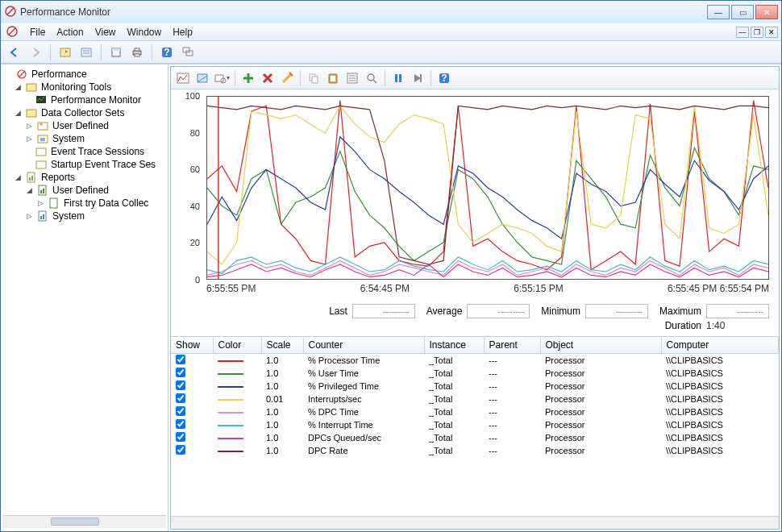 The image size is (782, 532). What do you see at coordinates (84, 126) in the screenshot?
I see `tree-user-defined: ▷User Defined` at bounding box center [84, 126].